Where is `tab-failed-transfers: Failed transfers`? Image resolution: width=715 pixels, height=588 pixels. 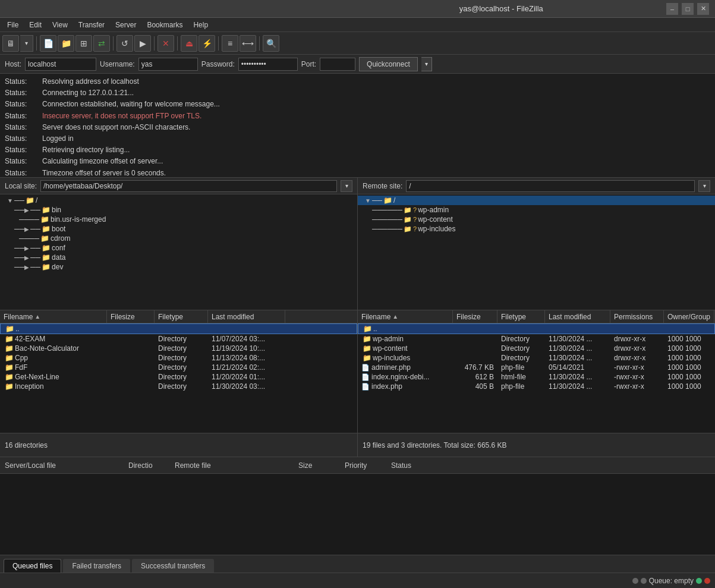
tab-failed-transfers: Failed transfers is located at coordinates (96, 566).